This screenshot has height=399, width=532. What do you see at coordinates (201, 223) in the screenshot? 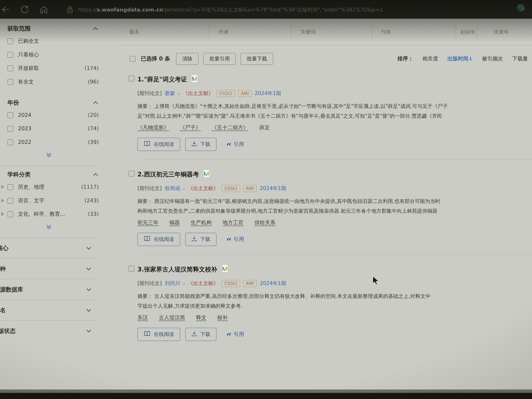
I see `keyword-link: 生产机构` at bounding box center [201, 223].